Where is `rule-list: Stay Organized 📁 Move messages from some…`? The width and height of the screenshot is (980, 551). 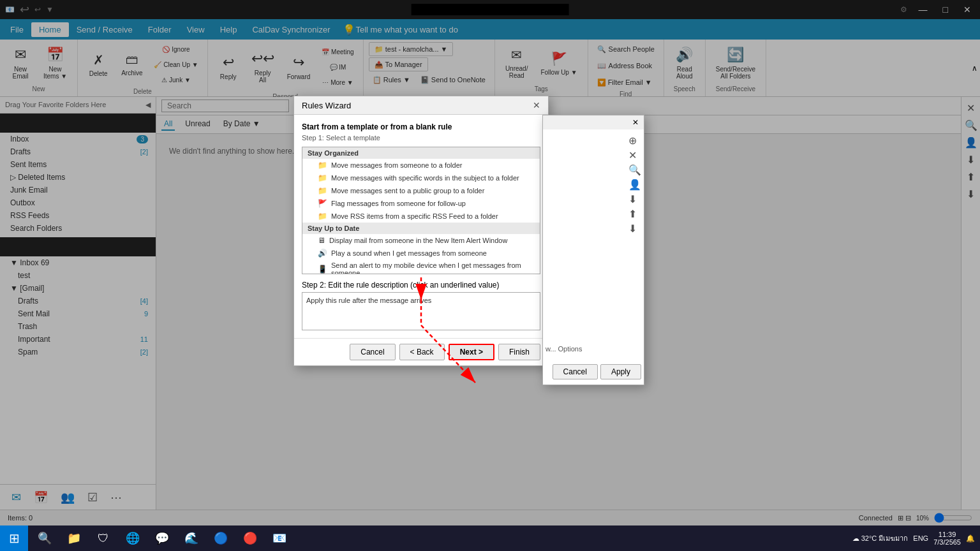 rule-list: Stay Organized 📁 Move messages from some… is located at coordinates (421, 210).